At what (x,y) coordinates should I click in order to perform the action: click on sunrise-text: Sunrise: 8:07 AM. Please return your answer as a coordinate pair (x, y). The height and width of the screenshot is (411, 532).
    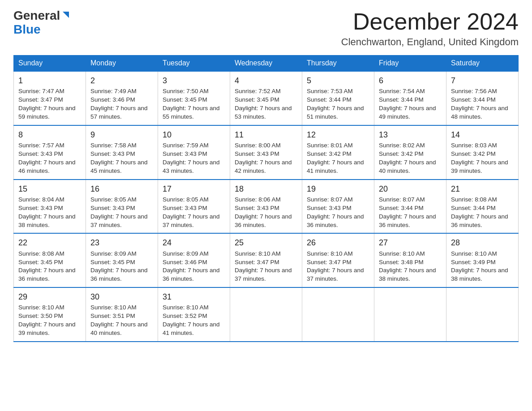
    Looking at the image, I should click on (402, 200).